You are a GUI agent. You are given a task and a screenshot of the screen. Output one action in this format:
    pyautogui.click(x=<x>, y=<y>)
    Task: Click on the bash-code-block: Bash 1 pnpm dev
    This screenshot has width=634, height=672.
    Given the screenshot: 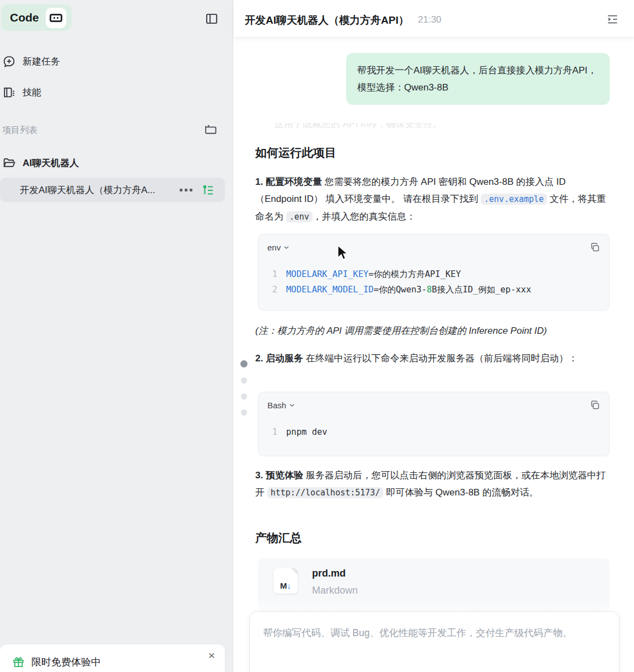 What is the action you would take?
    pyautogui.click(x=434, y=424)
    